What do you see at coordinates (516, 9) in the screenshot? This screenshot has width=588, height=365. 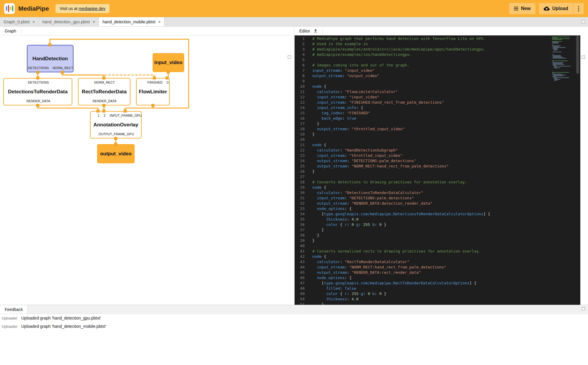 I see `hamburger-icon` at bounding box center [516, 9].